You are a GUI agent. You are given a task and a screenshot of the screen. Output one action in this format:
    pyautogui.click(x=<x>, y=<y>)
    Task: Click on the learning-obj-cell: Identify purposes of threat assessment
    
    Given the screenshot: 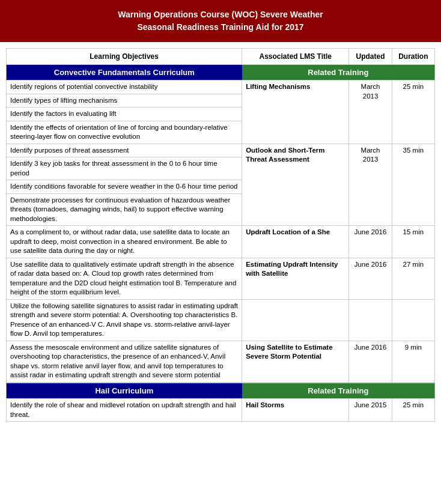 What is the action you would take?
    pyautogui.click(x=124, y=150)
    